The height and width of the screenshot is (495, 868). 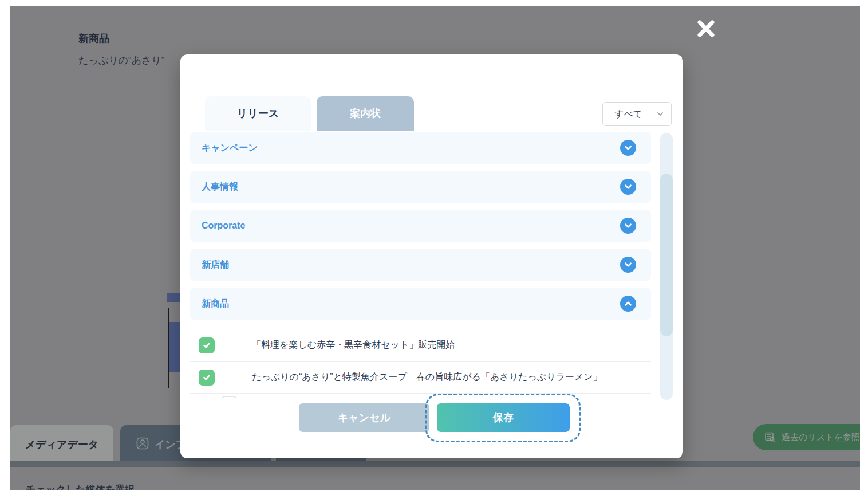 What do you see at coordinates (215, 304) in the screenshot?
I see `category-label: 新商品` at bounding box center [215, 304].